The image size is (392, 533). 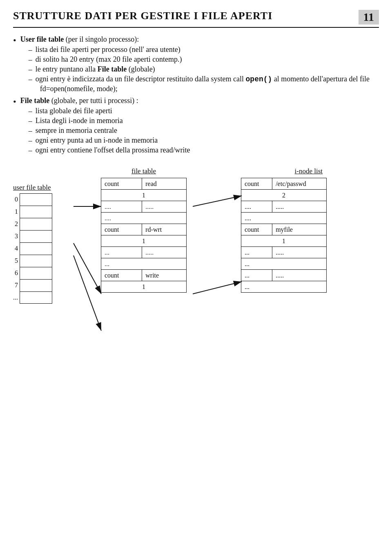 What do you see at coordinates (113, 150) in the screenshot?
I see `list-item-text: ogni entry contiene l'offset della pross…` at bounding box center [113, 150].